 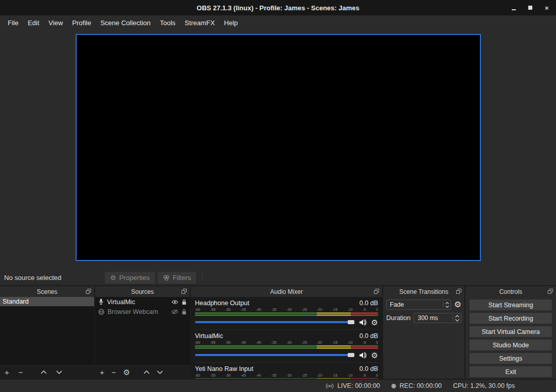 What do you see at coordinates (102, 372) in the screenshot?
I see `add-source-button: +` at bounding box center [102, 372].